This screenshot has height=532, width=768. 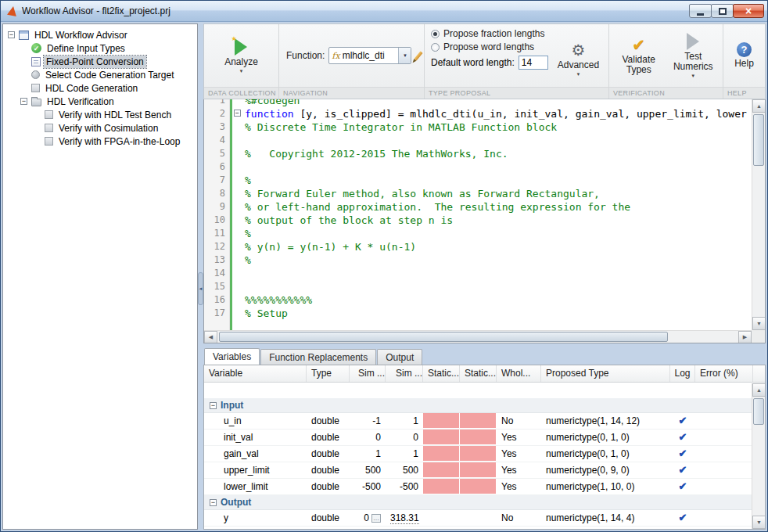 I want to click on group-row-input: −Input, so click(x=485, y=405).